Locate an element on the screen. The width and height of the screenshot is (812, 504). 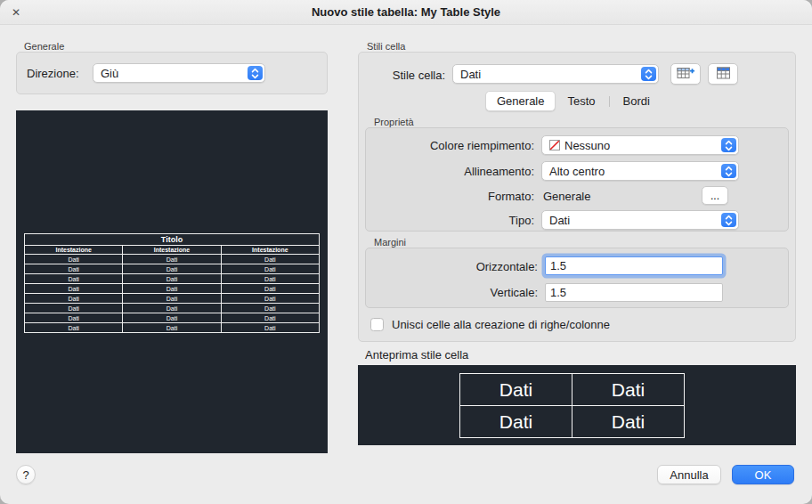
tab-generale: Generale is located at coordinates (520, 102).